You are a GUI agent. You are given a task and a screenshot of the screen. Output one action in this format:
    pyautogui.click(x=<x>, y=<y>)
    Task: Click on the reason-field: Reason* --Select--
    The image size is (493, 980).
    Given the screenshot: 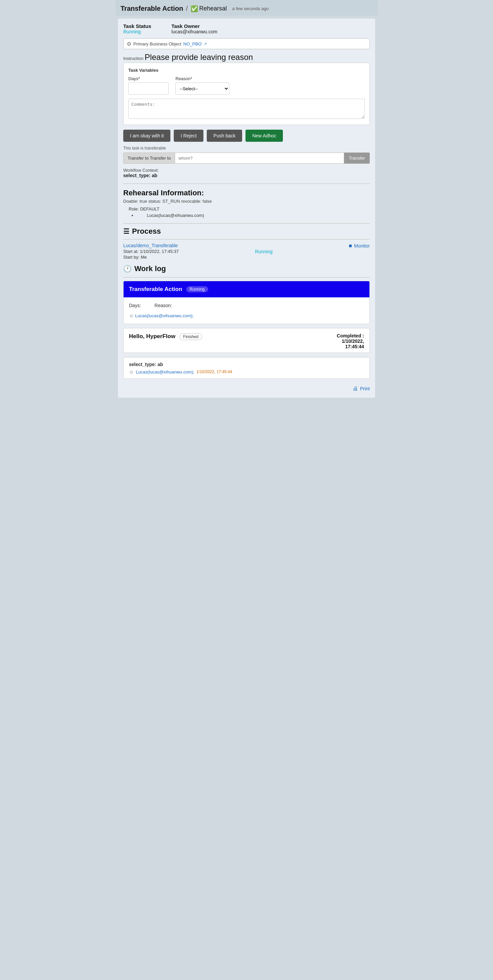 What is the action you would take?
    pyautogui.click(x=202, y=85)
    